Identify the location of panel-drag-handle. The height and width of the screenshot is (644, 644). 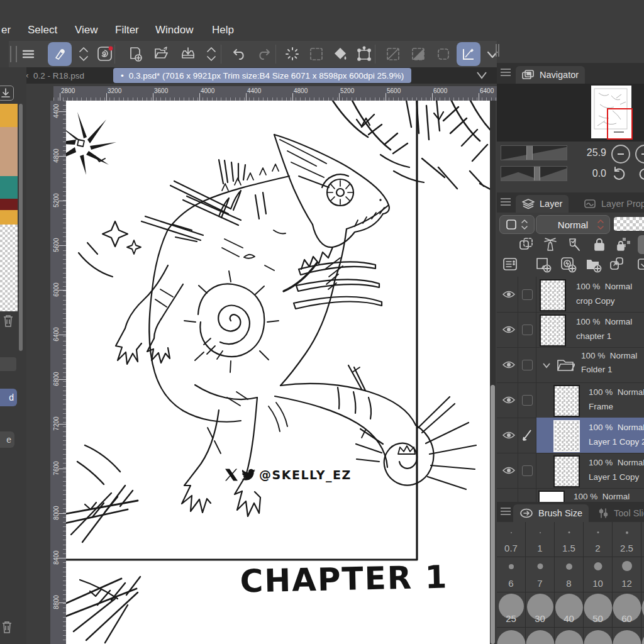
(497, 50).